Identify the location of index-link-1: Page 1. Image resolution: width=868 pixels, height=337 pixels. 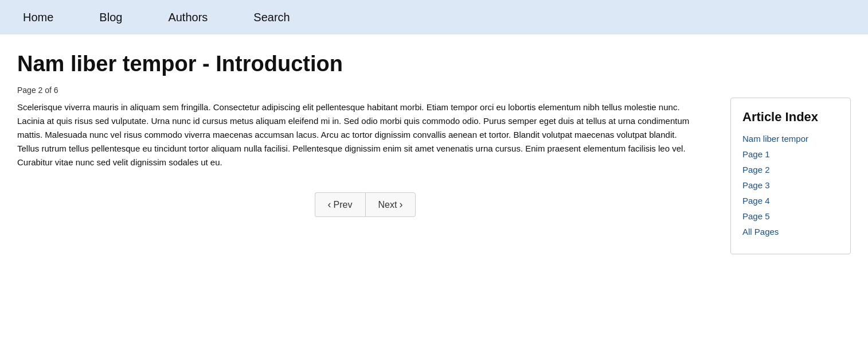
(791, 154).